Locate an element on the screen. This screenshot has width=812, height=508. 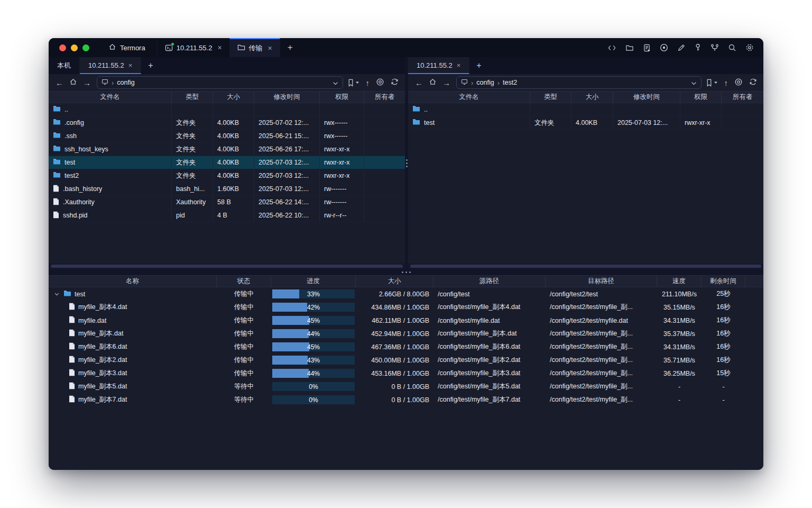
column-header: 速度 is located at coordinates (679, 282).